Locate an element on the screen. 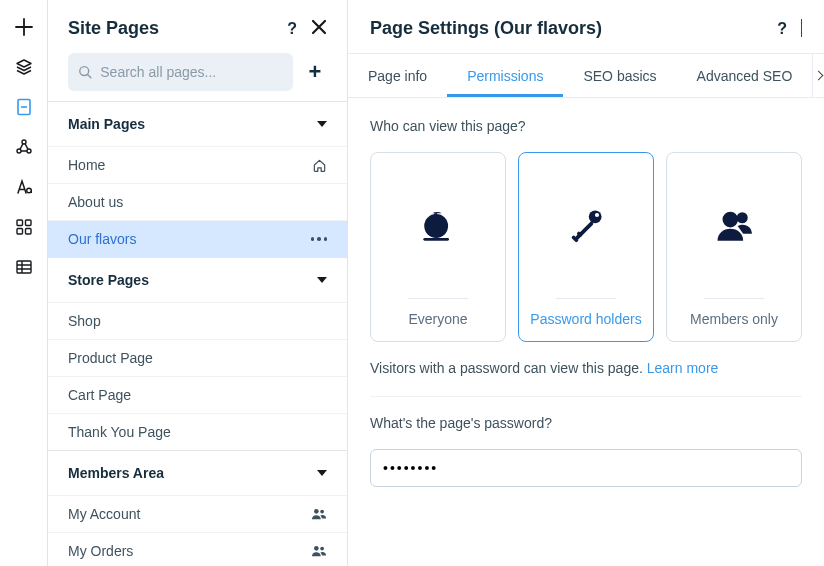  add-page-button: + is located at coordinates (315, 72).